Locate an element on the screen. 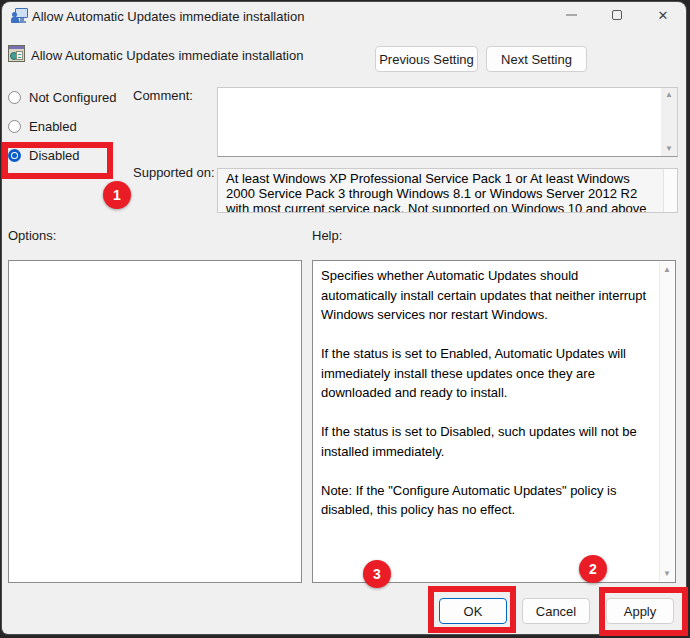  annotation-rect-ok is located at coordinates (472, 610).